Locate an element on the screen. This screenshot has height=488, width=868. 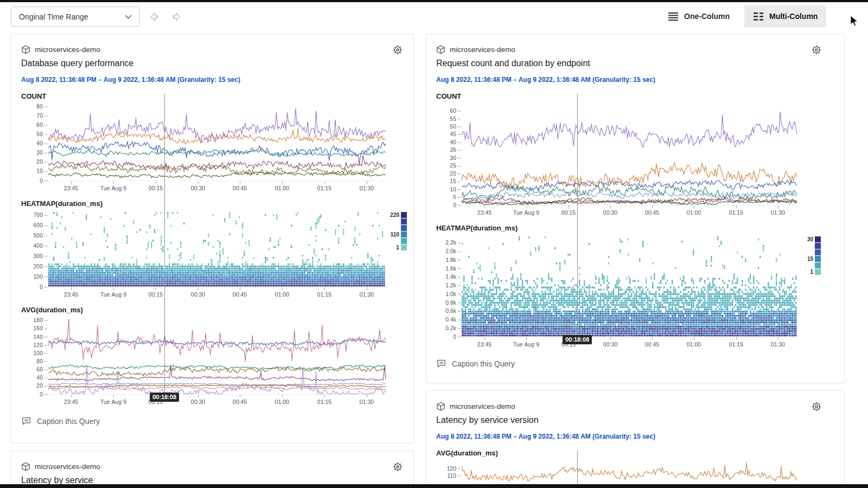
one-column-label: One-Column is located at coordinates (707, 16).